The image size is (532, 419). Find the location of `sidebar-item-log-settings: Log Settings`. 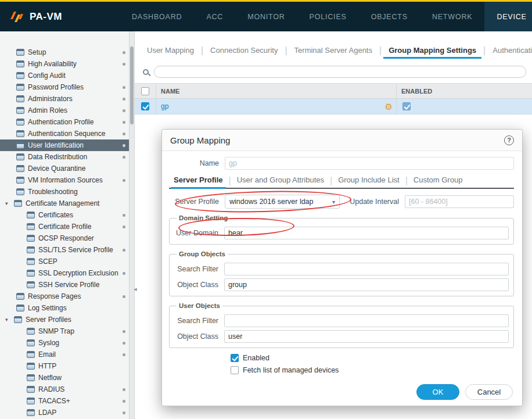

sidebar-item-log-settings: Log Settings is located at coordinates (67, 308).